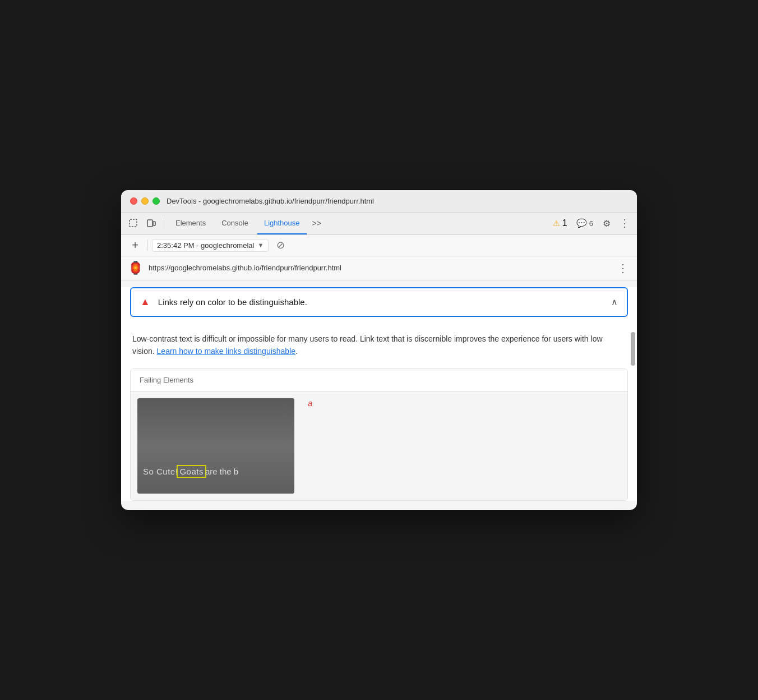  I want to click on toolbar-divider, so click(147, 245).